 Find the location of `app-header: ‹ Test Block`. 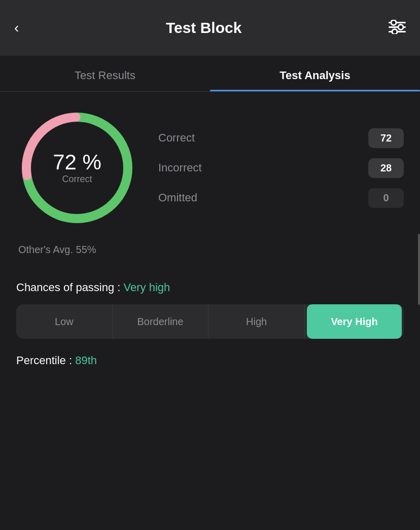

app-header: ‹ Test Block is located at coordinates (210, 28).